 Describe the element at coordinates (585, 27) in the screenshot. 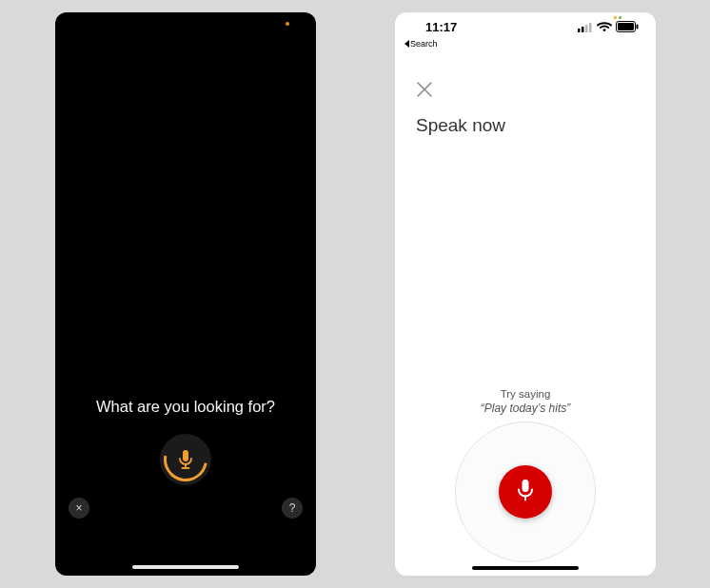

I see `cellular-signal-icon` at that location.